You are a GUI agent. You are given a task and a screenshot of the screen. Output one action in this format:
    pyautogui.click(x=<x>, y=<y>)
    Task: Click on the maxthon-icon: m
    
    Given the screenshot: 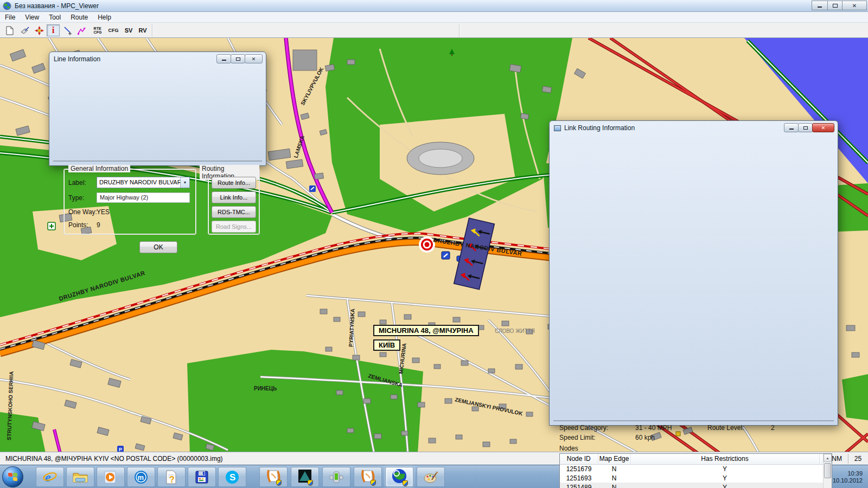 What is the action you would take?
    pyautogui.click(x=141, y=477)
    